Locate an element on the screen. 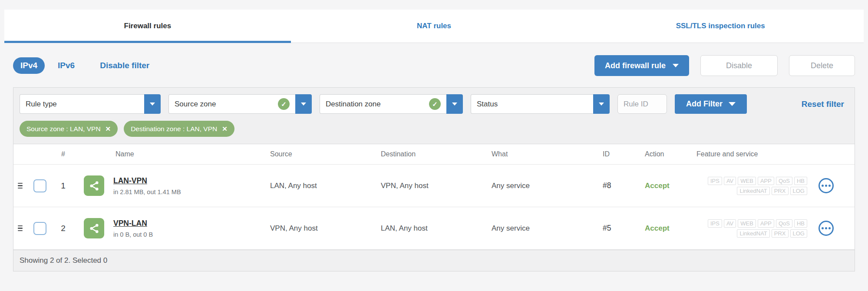  destination-zone-dropdown: Destination zone ✓ is located at coordinates (391, 104).